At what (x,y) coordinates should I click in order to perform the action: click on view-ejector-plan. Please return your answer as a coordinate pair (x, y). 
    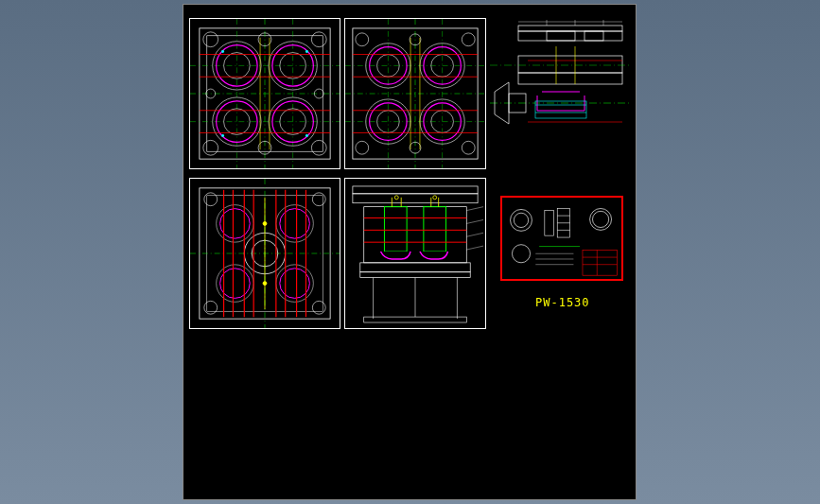
    Looking at the image, I should click on (265, 253).